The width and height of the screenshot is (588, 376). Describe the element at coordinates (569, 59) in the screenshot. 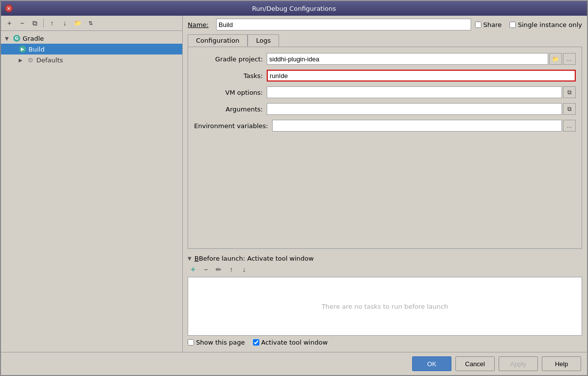

I see `gradle-project-more-button: …` at that location.